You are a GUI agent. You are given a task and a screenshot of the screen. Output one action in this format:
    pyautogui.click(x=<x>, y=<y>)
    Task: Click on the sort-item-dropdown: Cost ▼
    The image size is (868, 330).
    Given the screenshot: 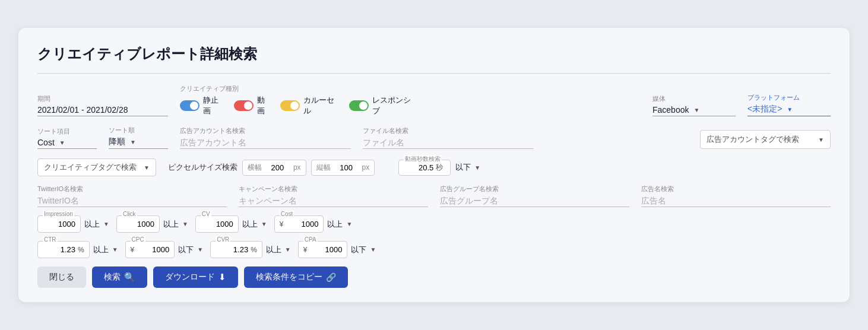 What is the action you would take?
    pyautogui.click(x=67, y=144)
    